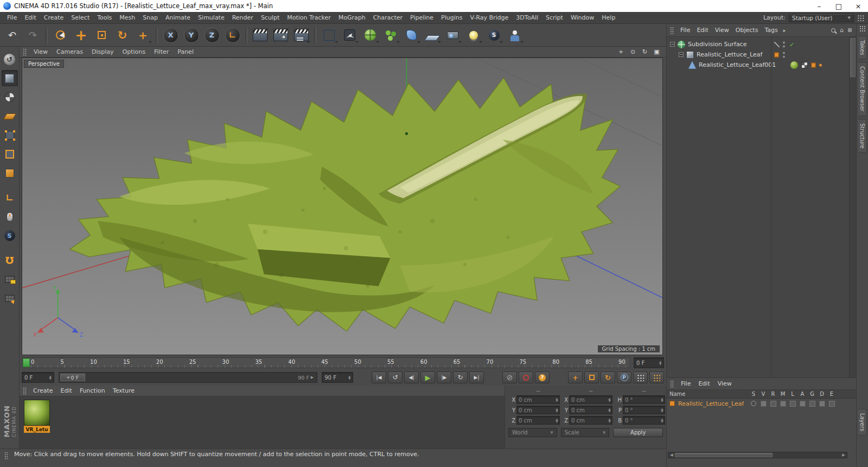 The height and width of the screenshot is (467, 868). I want to click on object-label: Realistic_Lettuce_Leaf, so click(729, 54).